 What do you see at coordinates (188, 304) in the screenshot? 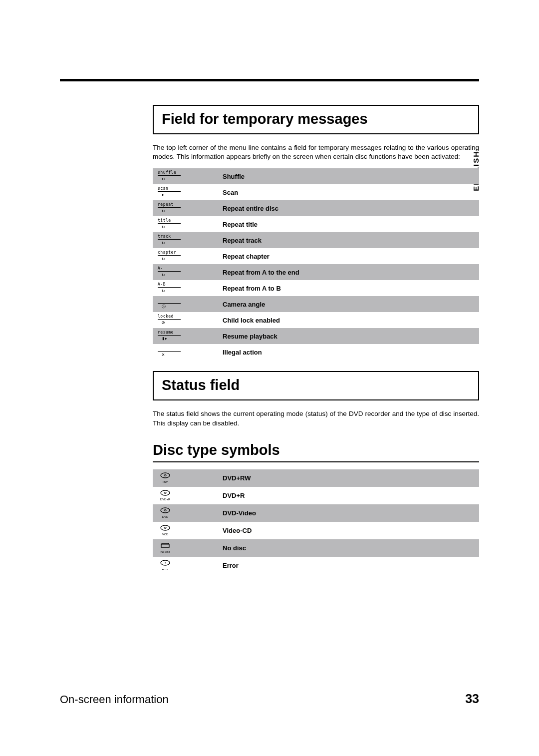
I see `message-icon: ⦾` at bounding box center [188, 304].